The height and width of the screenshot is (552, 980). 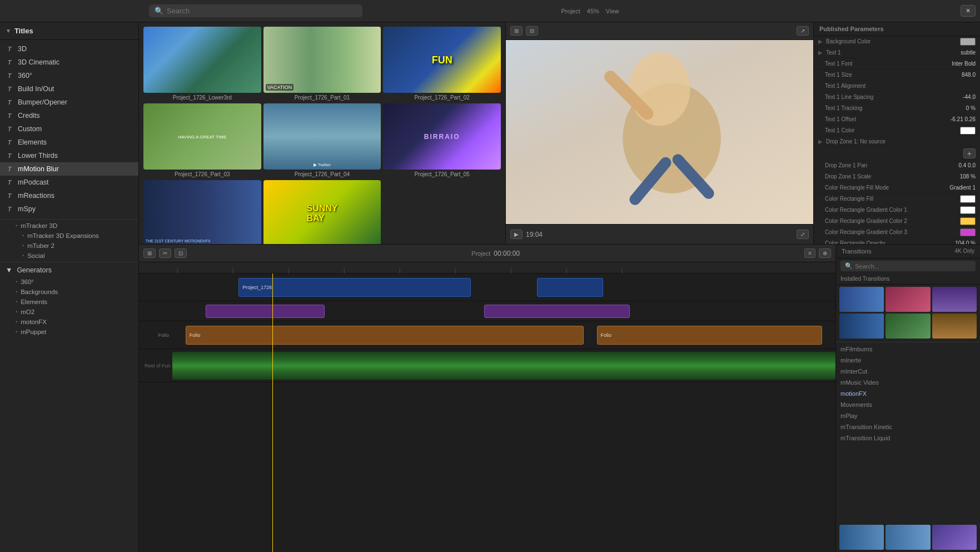 I want to click on sidebar-gen-backgrounds: • Backgrounds, so click(x=69, y=292).